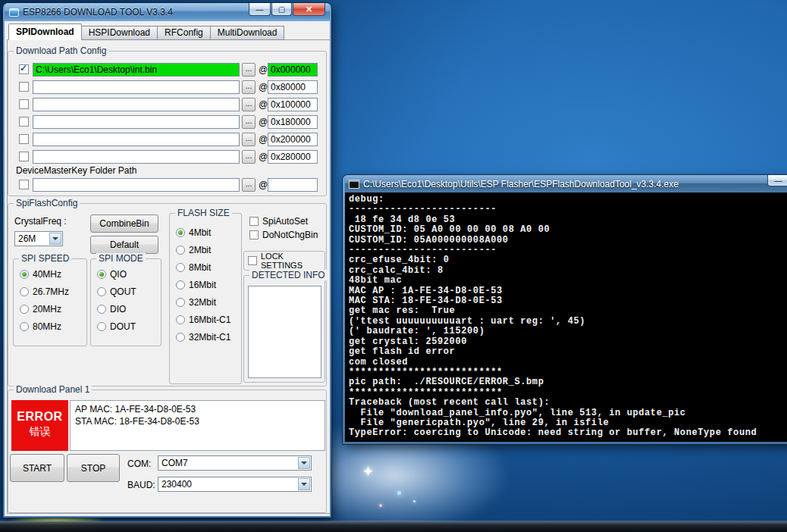  I want to click on console-line: crc_calc_4bit: 8, so click(568, 271).